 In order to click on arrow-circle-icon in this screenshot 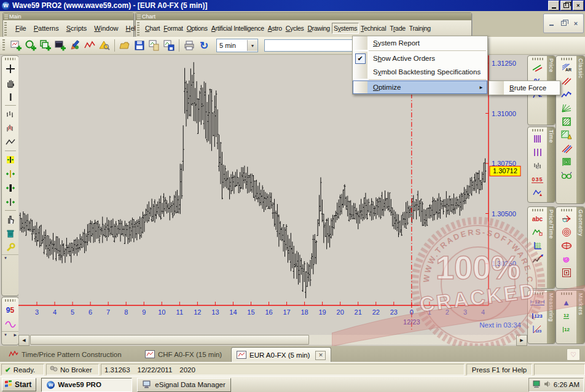, I will do `click(567, 219)`.